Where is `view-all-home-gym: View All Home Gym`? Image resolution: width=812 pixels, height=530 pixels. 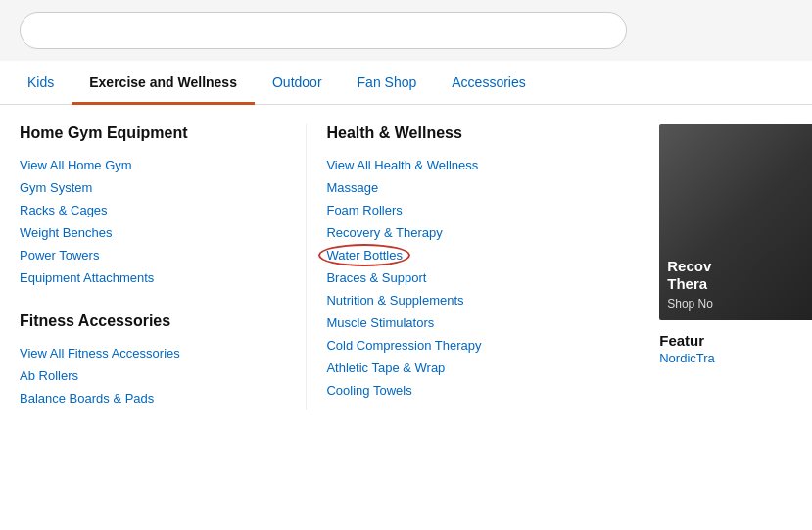
view-all-home-gym: View All Home Gym is located at coordinates (153, 165).